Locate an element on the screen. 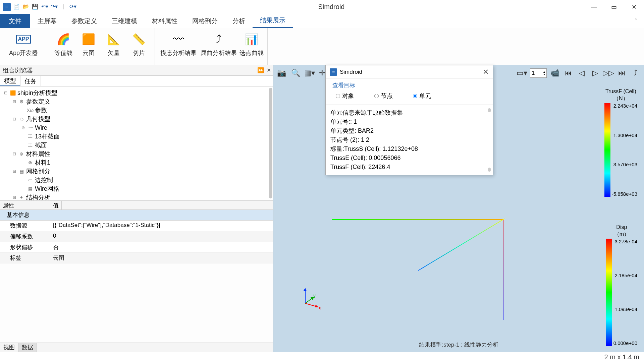 The width and height of the screenshot is (644, 362). play-icon: ▷ is located at coordinates (595, 73).